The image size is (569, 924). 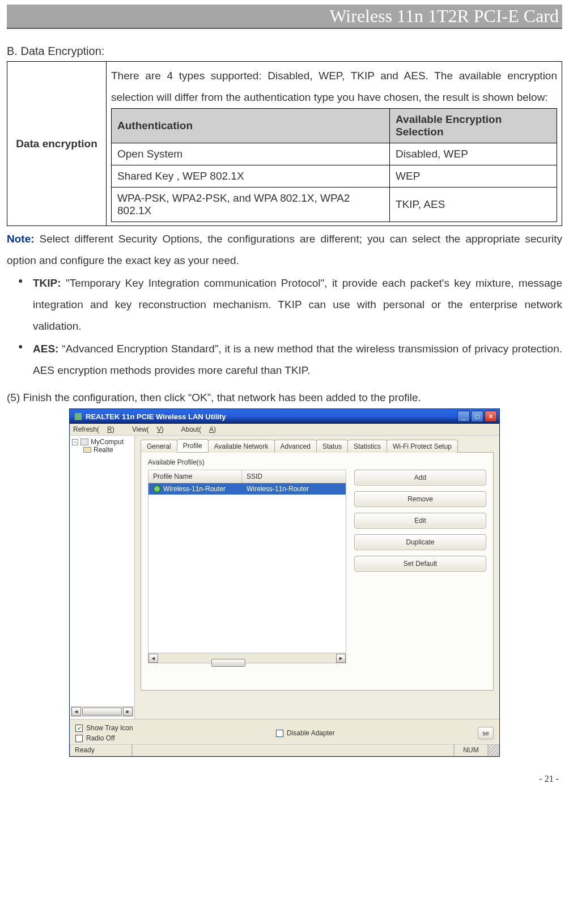 I want to click on col-auth: Authentication, so click(x=250, y=126).